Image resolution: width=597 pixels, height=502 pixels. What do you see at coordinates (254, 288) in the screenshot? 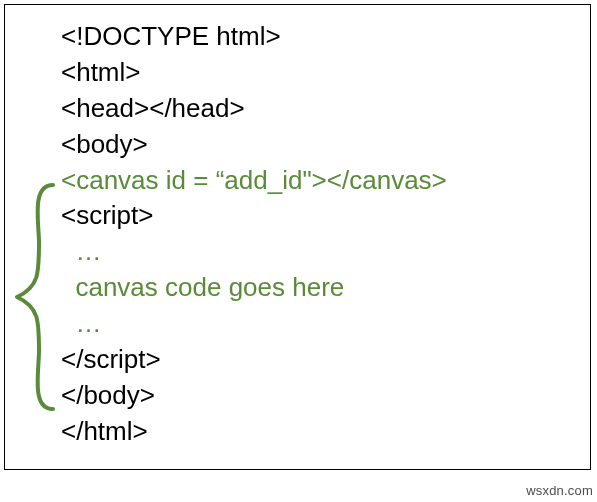
I see `code-line-8: canvas code goes here` at bounding box center [254, 288].